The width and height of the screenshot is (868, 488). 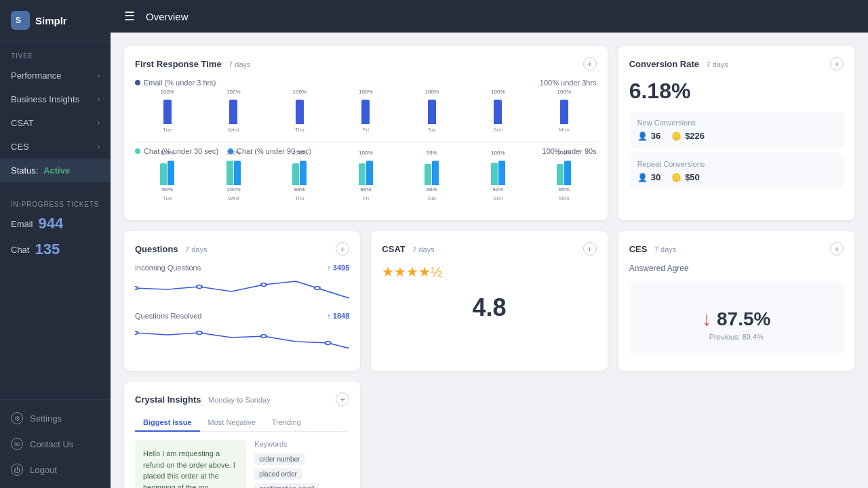 What do you see at coordinates (736, 249) in the screenshot?
I see `card-header: CES 7 days +` at bounding box center [736, 249].